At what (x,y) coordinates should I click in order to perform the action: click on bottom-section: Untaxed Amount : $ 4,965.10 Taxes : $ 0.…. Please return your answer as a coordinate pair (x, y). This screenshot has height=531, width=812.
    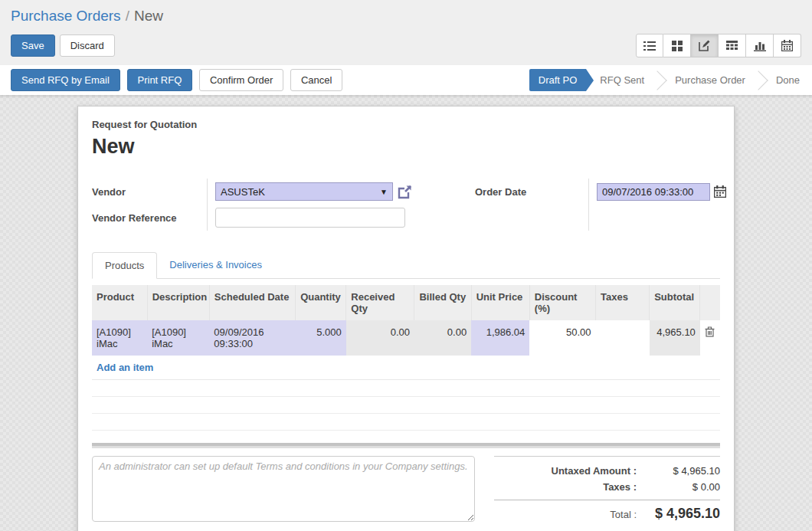
    Looking at the image, I should click on (406, 490).